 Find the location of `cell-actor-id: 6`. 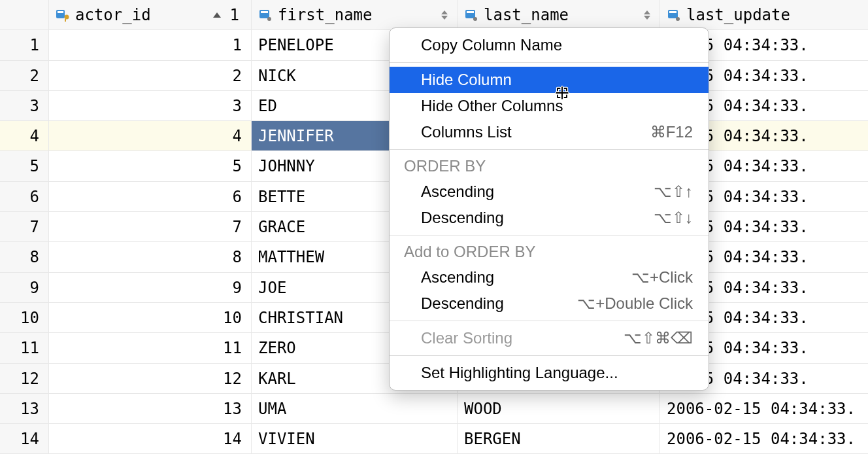

cell-actor-id: 6 is located at coordinates (150, 197).